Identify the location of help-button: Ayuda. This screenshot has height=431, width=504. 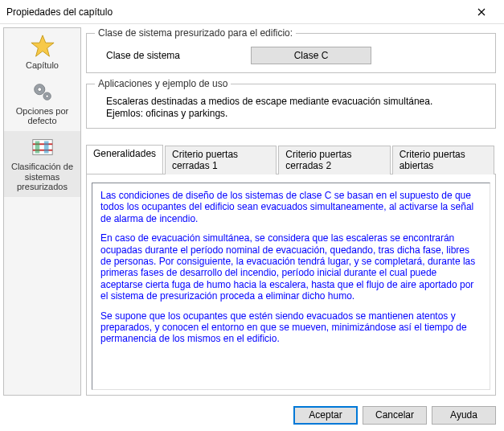
(464, 415).